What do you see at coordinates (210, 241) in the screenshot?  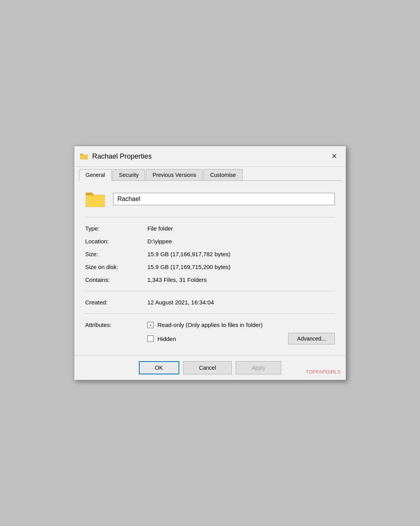 I see `location-row: Location: D:\yippee` at bounding box center [210, 241].